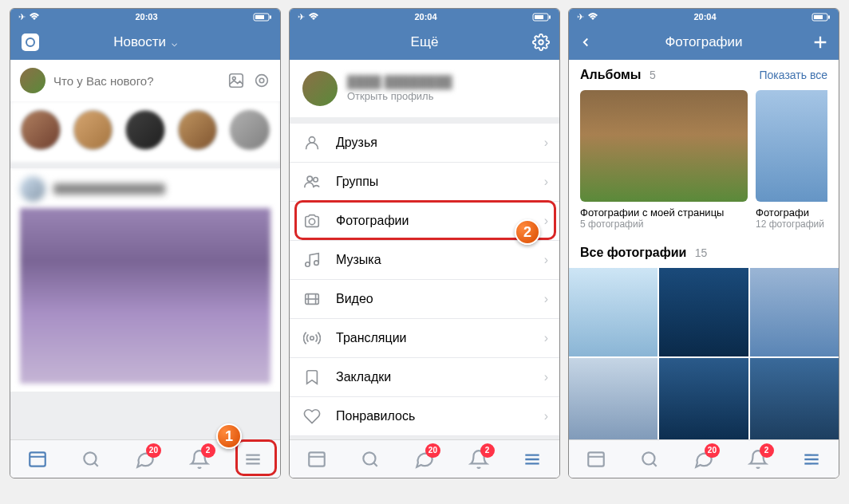  I want to click on composer-input, so click(136, 81).